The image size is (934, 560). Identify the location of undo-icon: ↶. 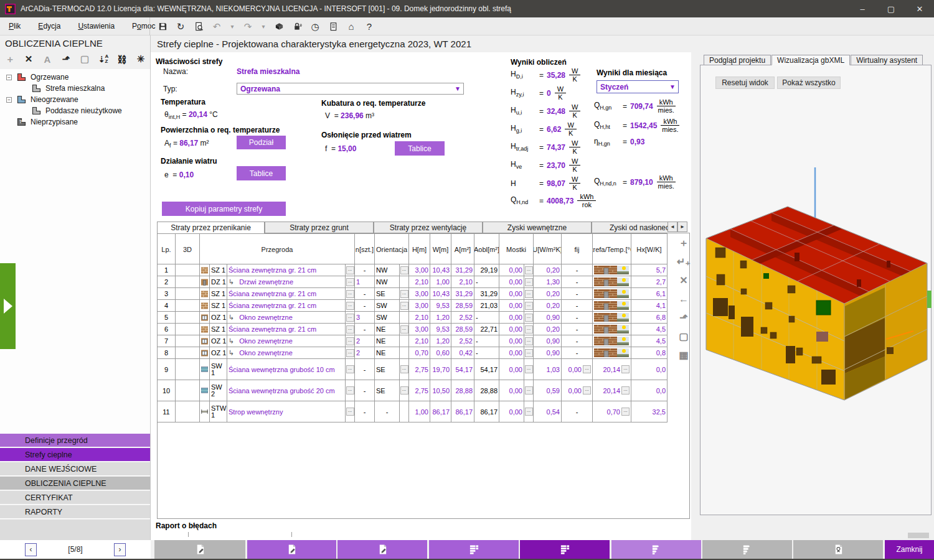
(217, 27).